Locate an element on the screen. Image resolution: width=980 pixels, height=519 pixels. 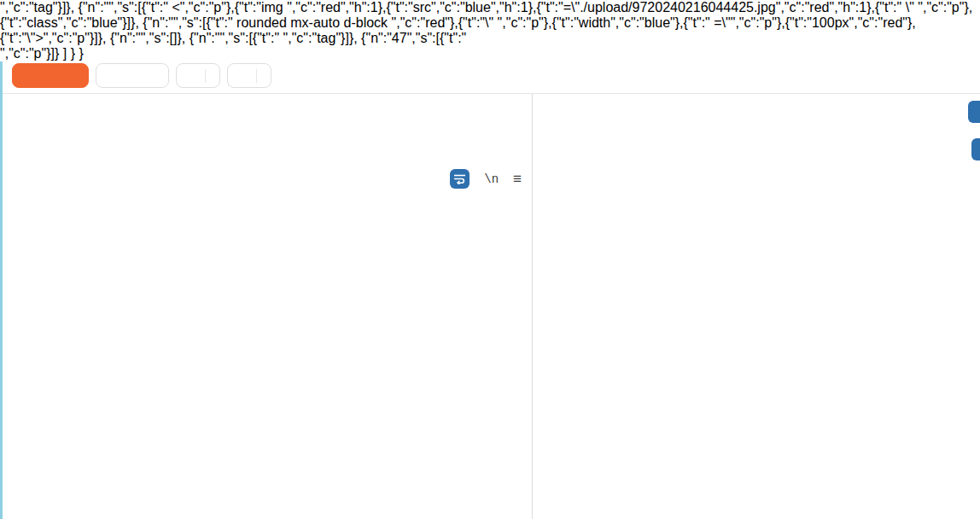
request-panel-title is located at coordinates (267, 100).